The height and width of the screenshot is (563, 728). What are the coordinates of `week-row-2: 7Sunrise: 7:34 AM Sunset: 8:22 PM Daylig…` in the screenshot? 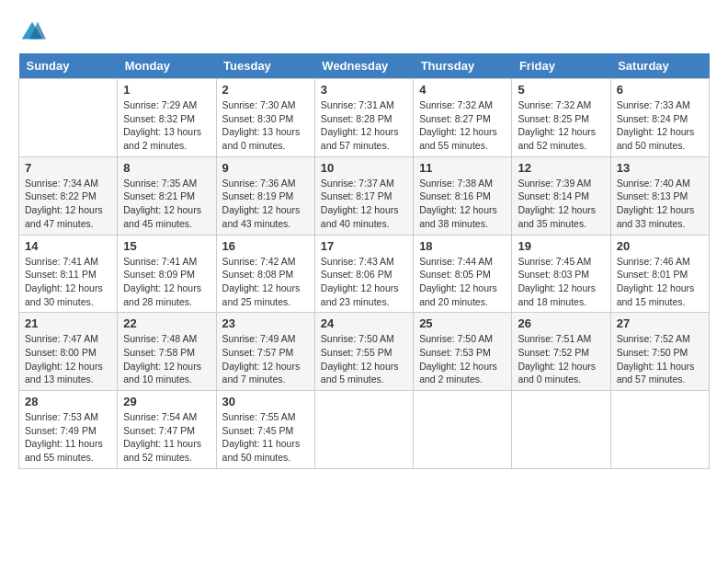 It's located at (364, 195).